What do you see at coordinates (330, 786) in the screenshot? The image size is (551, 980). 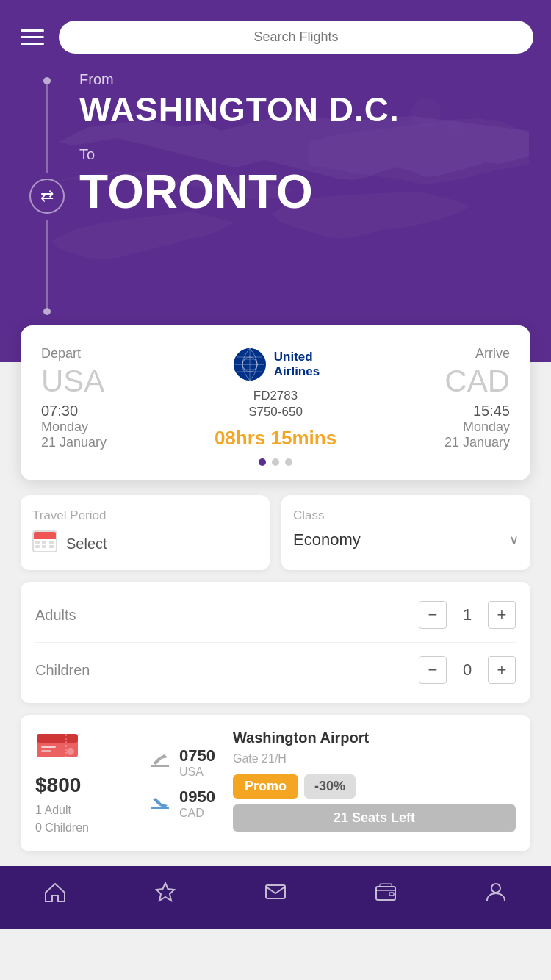 I see `discount-badge: -30%` at bounding box center [330, 786].